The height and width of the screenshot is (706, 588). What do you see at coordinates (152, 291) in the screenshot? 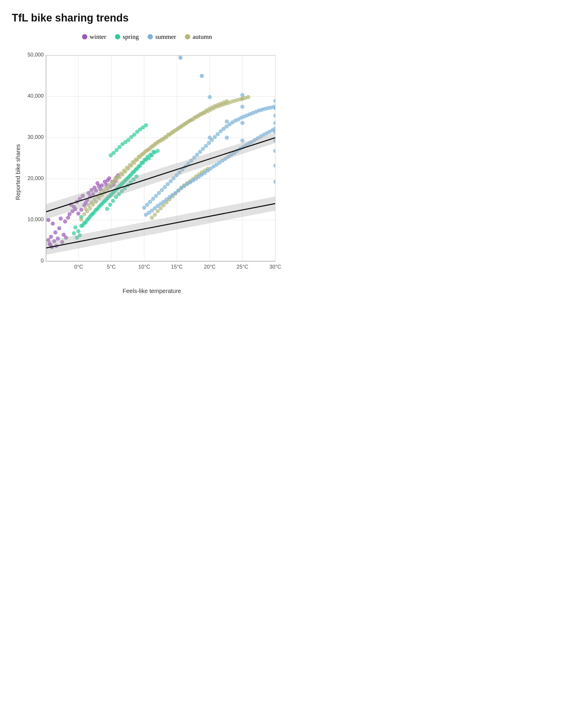
I see `x-axis-label: Feels-like temperature` at bounding box center [152, 291].